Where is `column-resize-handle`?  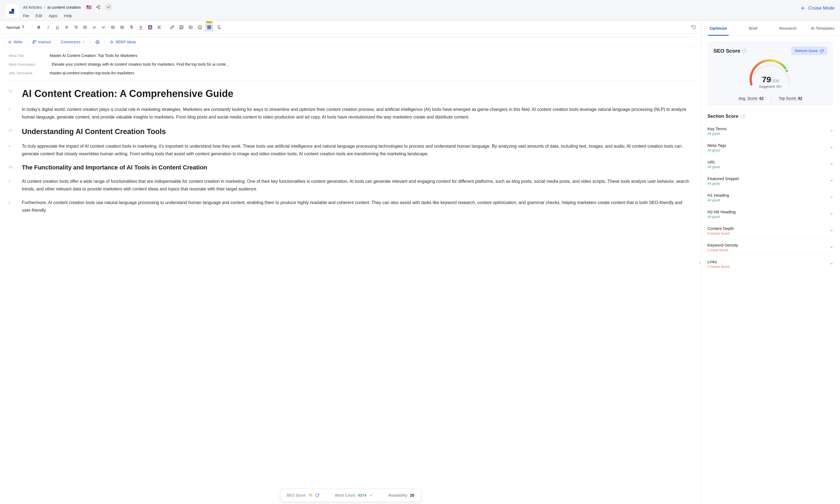
column-resize-handle is located at coordinates (700, 263).